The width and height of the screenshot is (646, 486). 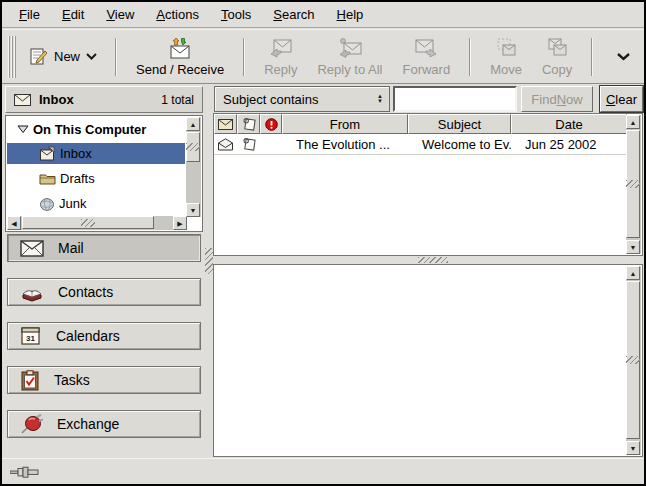 I want to click on shortcut-label: Exchange, so click(x=88, y=424).